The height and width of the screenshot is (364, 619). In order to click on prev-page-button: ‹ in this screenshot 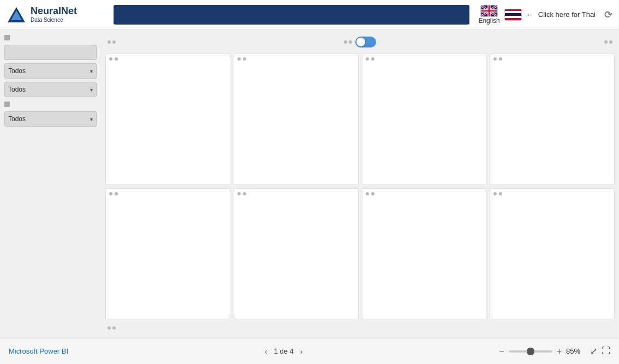, I will do `click(266, 351)`.